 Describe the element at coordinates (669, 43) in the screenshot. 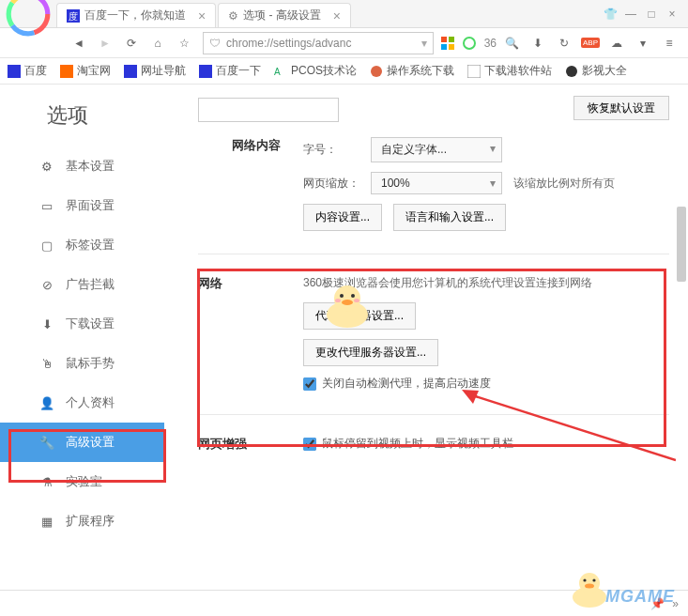

I see `menu-icon: ≡` at that location.